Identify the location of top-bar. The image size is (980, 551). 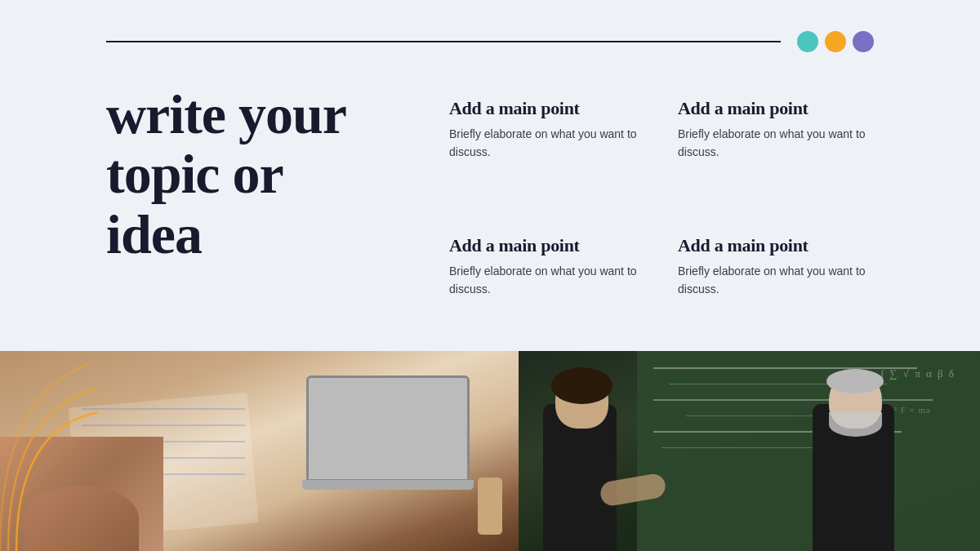
(490, 26).